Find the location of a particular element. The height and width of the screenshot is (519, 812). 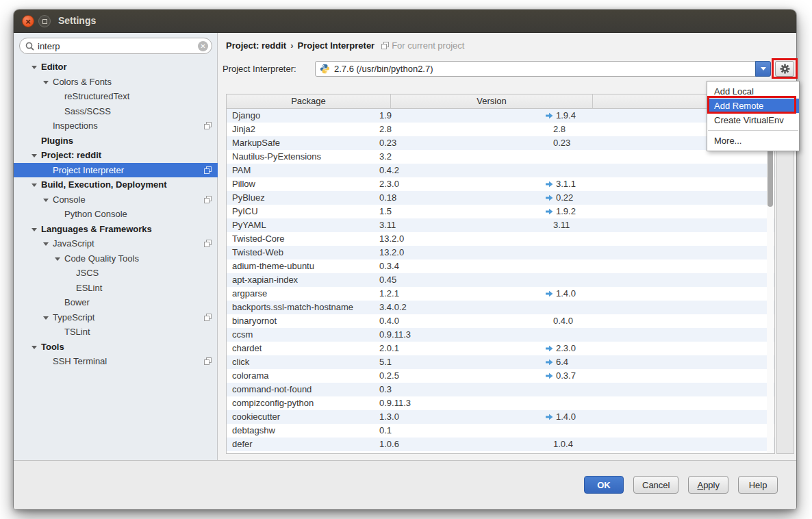

package-row-cookiecutter: cookiecutter1.3.01.4.0 is located at coordinates (500, 417).